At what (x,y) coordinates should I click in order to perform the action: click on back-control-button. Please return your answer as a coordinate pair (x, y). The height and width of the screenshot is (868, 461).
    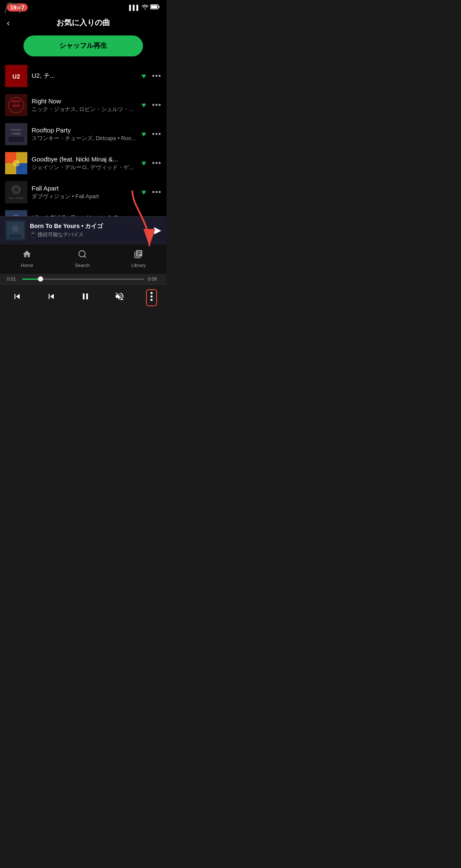
    Looking at the image, I should click on (17, 298).